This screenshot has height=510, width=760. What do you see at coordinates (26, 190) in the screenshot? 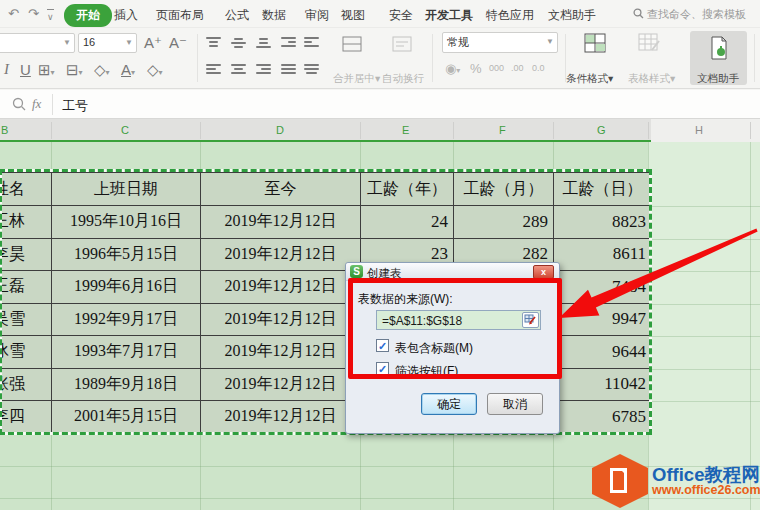
I see `header-name: 姓名` at bounding box center [26, 190].